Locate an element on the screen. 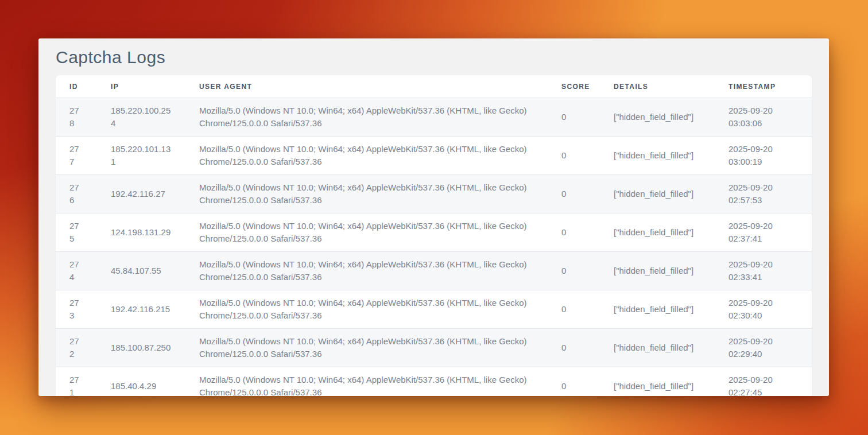 Image resolution: width=868 pixels, height=435 pixels. cell-ip: 185.100.87.250 is located at coordinates (141, 348).